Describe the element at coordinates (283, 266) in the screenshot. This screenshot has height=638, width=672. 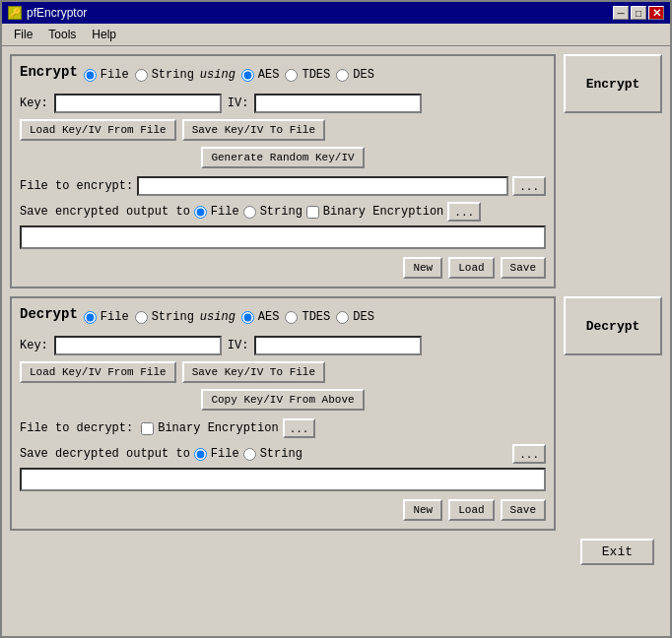
I see `encrypt-bottom-btn-row: New Load Save` at that location.